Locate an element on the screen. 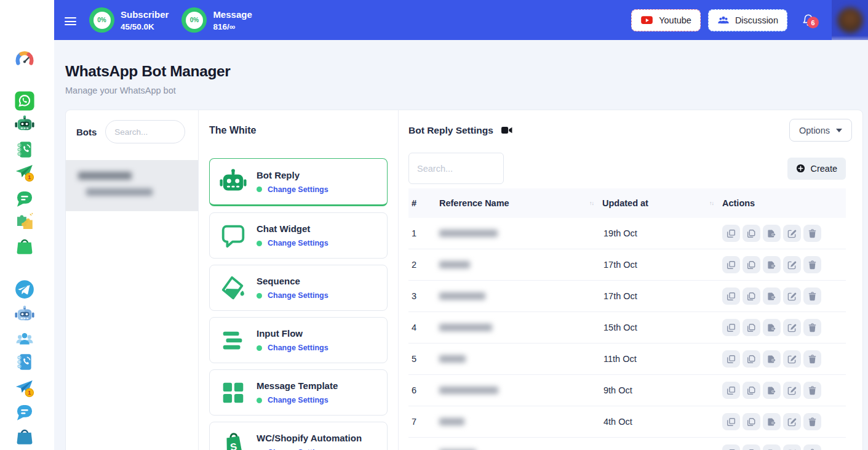 The width and height of the screenshot is (868, 450). bots-search-input is located at coordinates (145, 132).